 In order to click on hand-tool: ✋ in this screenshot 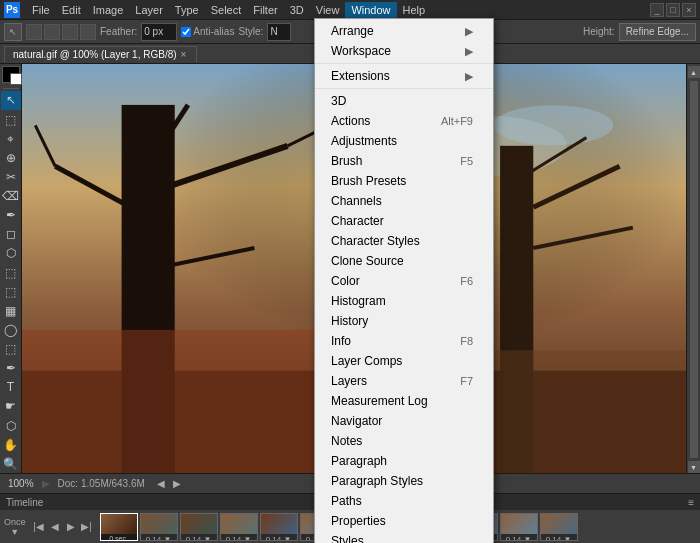, I will do `click(11, 445)`.